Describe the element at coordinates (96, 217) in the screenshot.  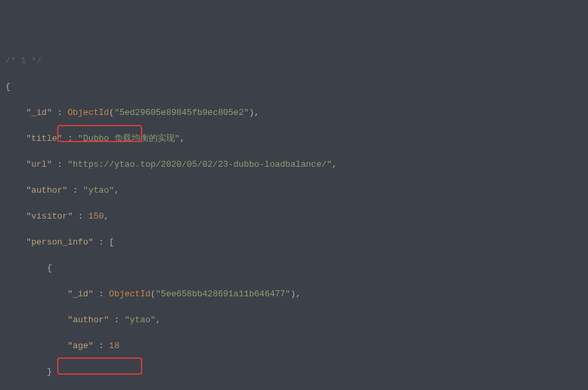
I see `number-val: 150` at that location.